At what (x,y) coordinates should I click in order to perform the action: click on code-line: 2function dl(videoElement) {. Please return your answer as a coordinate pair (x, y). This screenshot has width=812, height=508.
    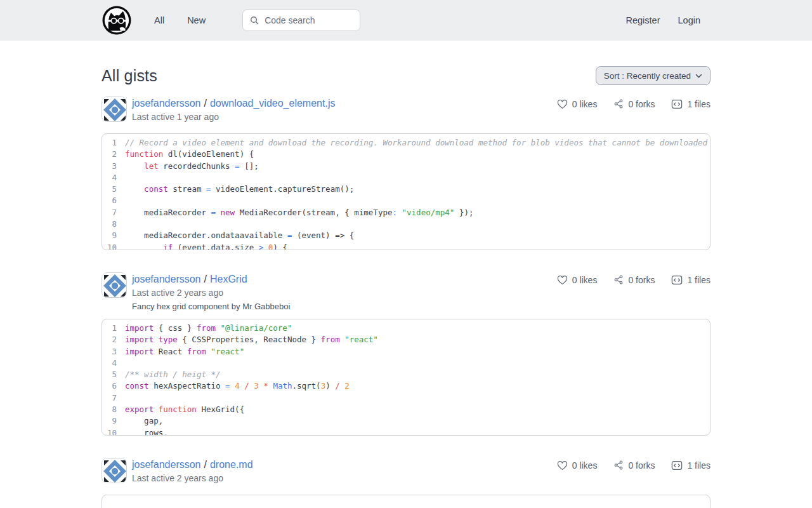
    Looking at the image, I should click on (406, 154).